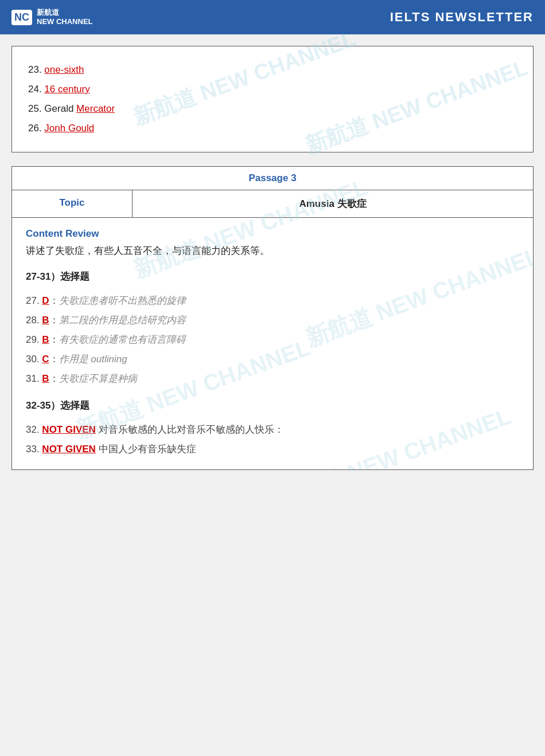 Image resolution: width=545 pixels, height=756 pixels. Describe the element at coordinates (67, 89) in the screenshot. I see `answer-24-link: 16 century` at that location.